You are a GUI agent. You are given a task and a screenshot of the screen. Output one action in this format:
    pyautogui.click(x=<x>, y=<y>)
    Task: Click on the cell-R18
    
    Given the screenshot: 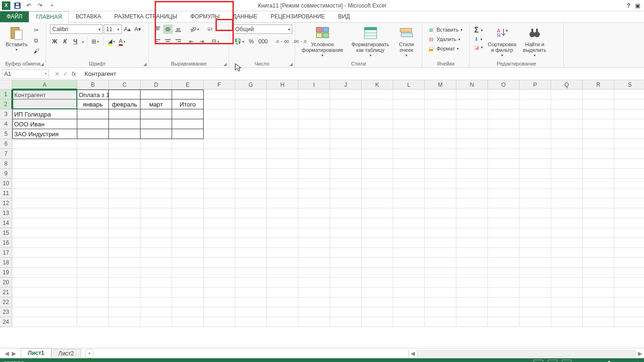 What is the action you would take?
    pyautogui.click(x=599, y=263)
    